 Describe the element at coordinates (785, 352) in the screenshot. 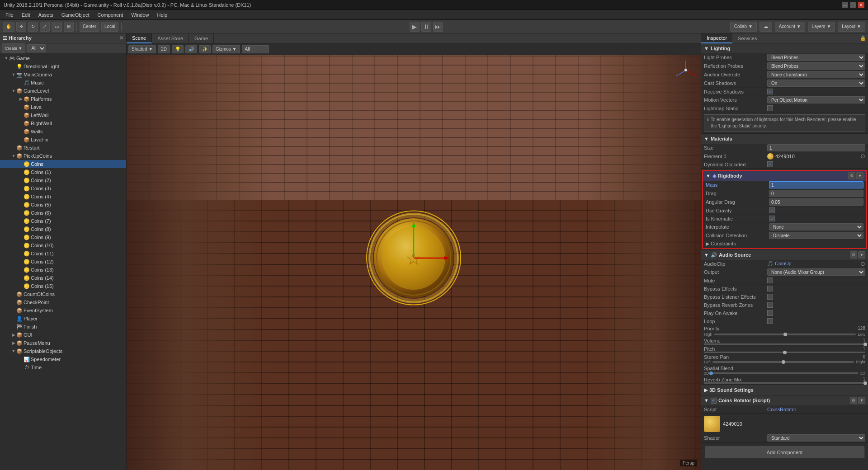

I see `pitch-thumb` at that location.